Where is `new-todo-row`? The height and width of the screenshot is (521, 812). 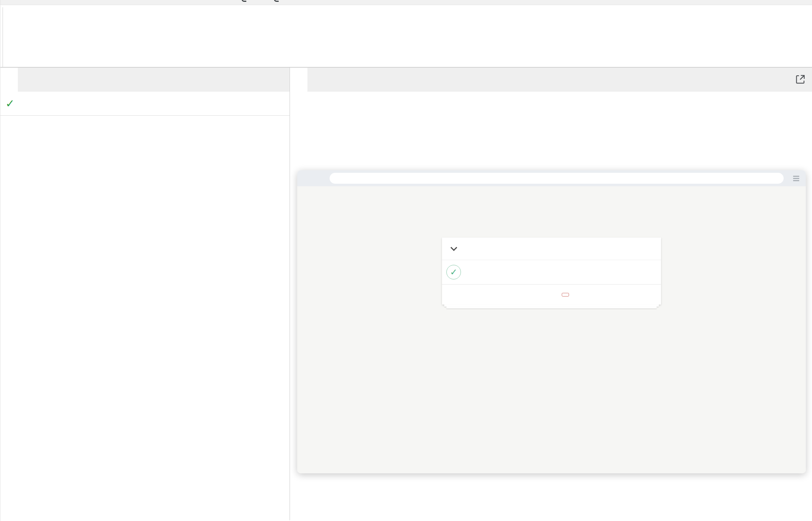 new-todo-row is located at coordinates (552, 249).